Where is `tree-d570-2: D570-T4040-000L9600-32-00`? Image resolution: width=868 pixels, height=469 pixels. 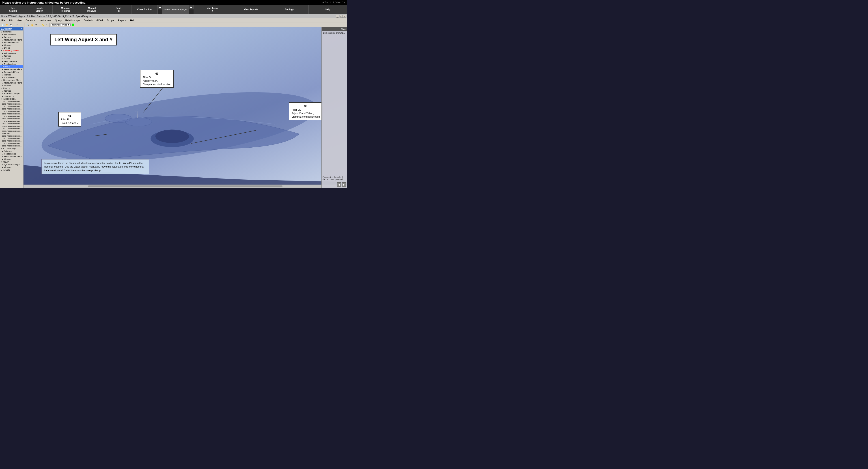
tree-d570-2: D570-T4040-000L9600-32-00 is located at coordinates (11, 104).